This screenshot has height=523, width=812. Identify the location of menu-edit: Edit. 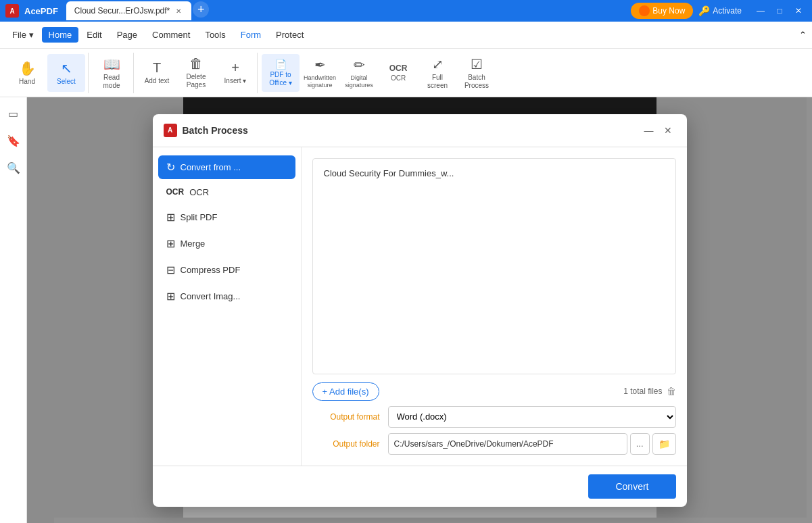
(94, 35).